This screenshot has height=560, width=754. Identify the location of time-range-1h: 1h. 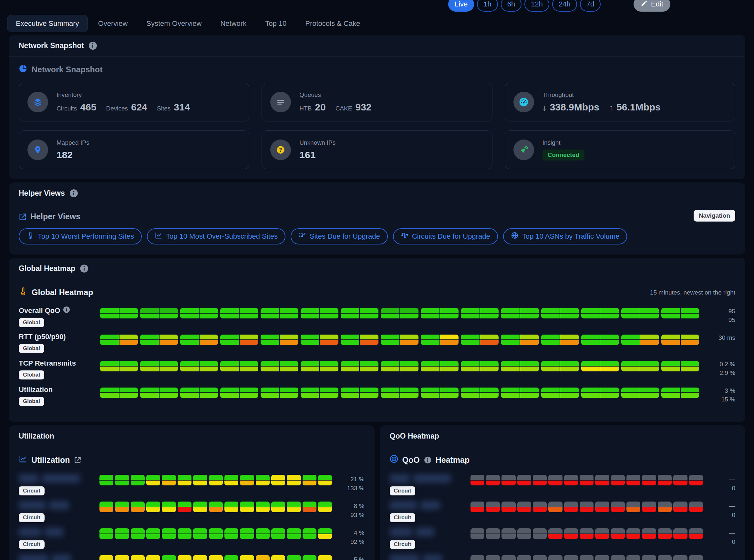
(487, 6).